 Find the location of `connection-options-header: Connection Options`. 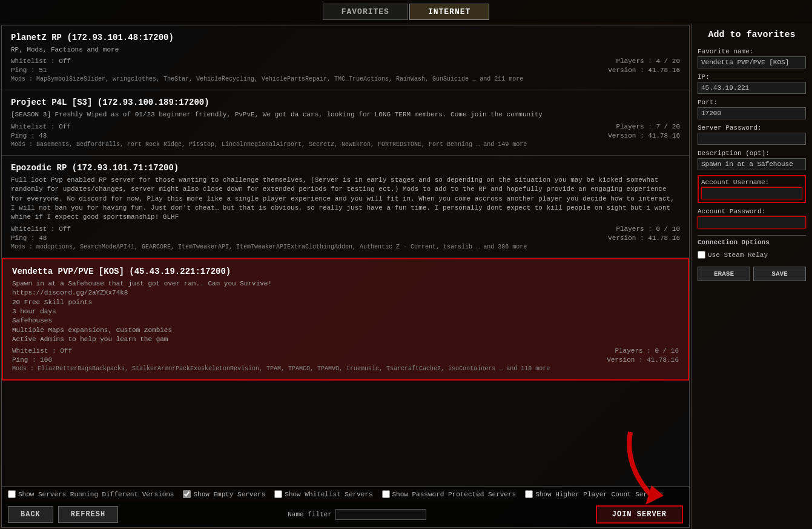

connection-options-header: Connection Options is located at coordinates (752, 241).